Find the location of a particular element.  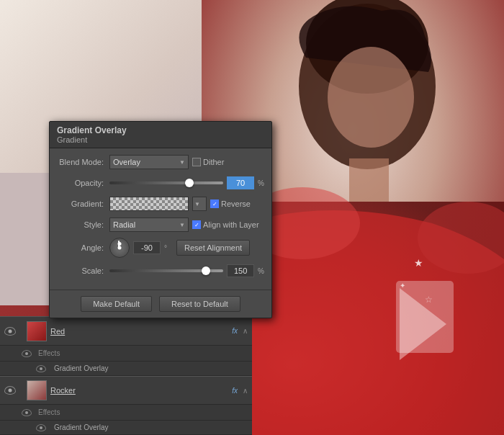

angle-row: Angle: ° Reset Alignment is located at coordinates (161, 248).